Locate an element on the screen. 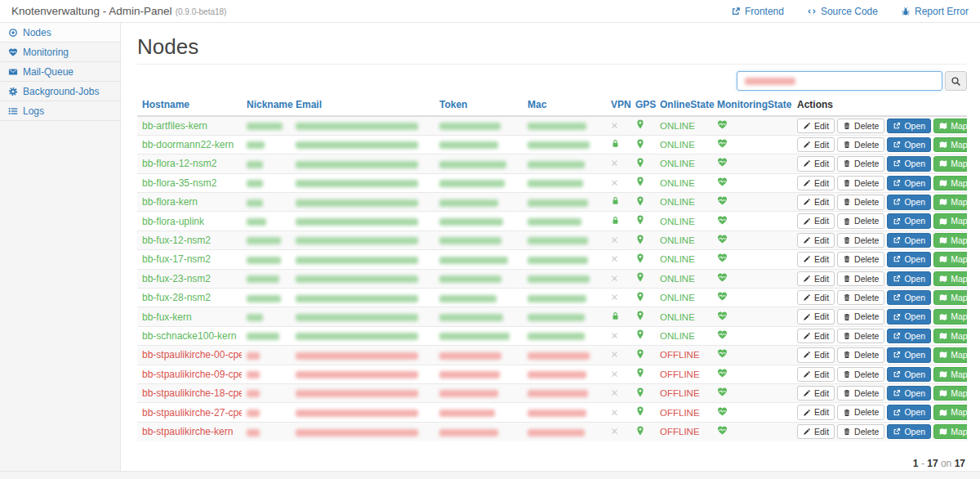 This screenshot has width=980, height=479. sidebar-item-monitoring: Monitoring is located at coordinates (60, 52).